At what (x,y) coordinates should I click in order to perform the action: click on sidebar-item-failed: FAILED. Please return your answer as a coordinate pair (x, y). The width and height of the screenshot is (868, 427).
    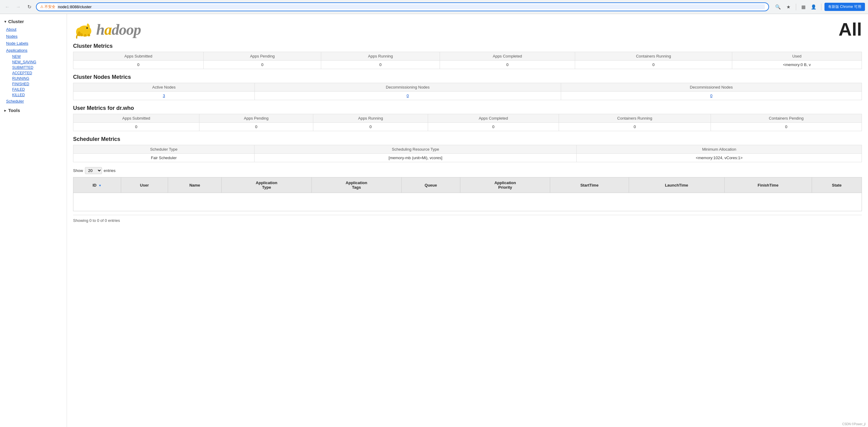
    Looking at the image, I should click on (39, 90).